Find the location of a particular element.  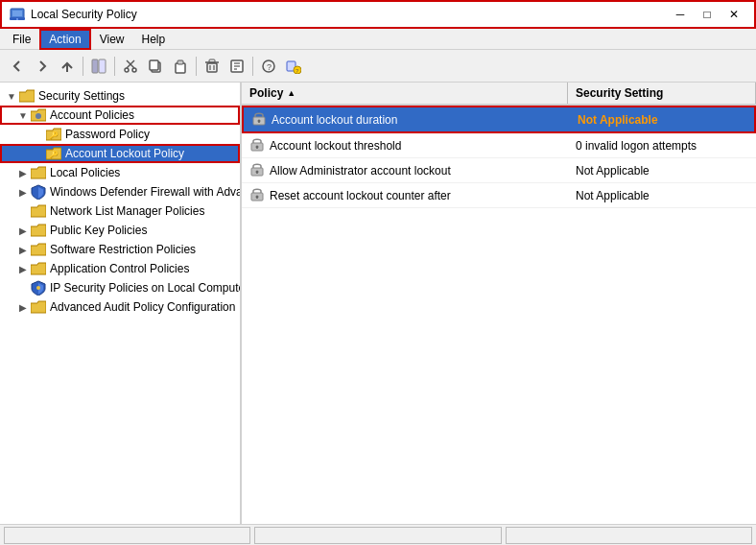

close-button: ✕ is located at coordinates (734, 14).